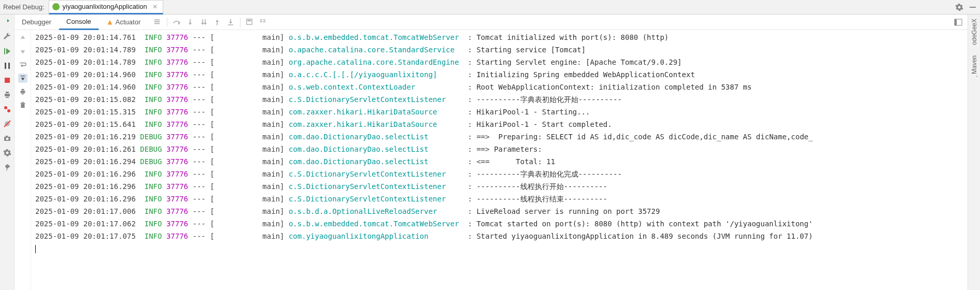 Image resolution: width=980 pixels, height=290 pixels. What do you see at coordinates (7, 109) in the screenshot?
I see `view-breakpoints-icon` at bounding box center [7, 109].